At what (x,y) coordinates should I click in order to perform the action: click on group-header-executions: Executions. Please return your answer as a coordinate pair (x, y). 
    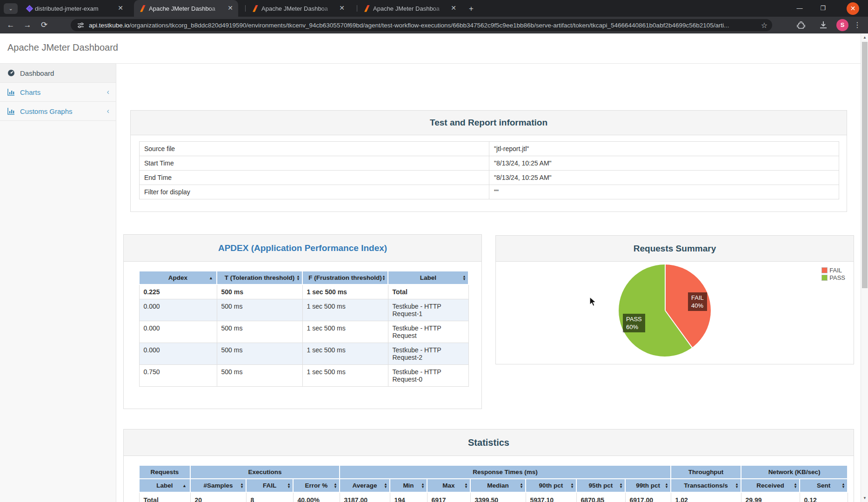
    Looking at the image, I should click on (265, 472).